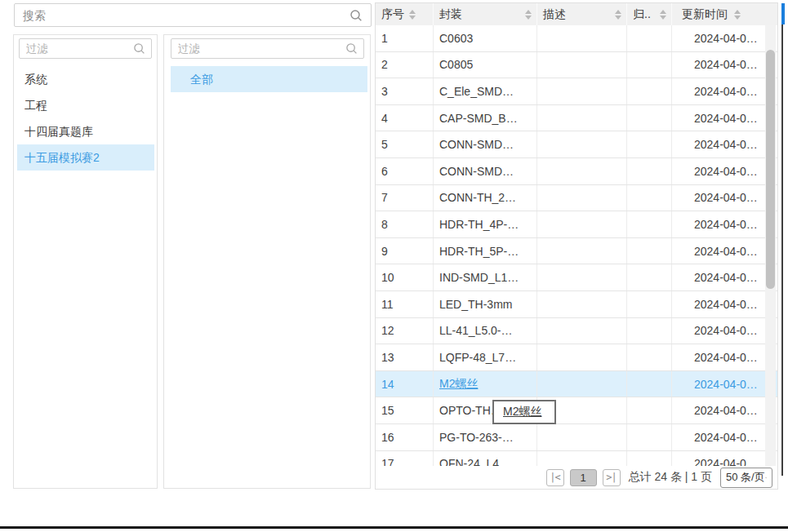 The width and height of the screenshot is (788, 532). What do you see at coordinates (405, 331) in the screenshot?
I see `cell-index: 12` at bounding box center [405, 331].